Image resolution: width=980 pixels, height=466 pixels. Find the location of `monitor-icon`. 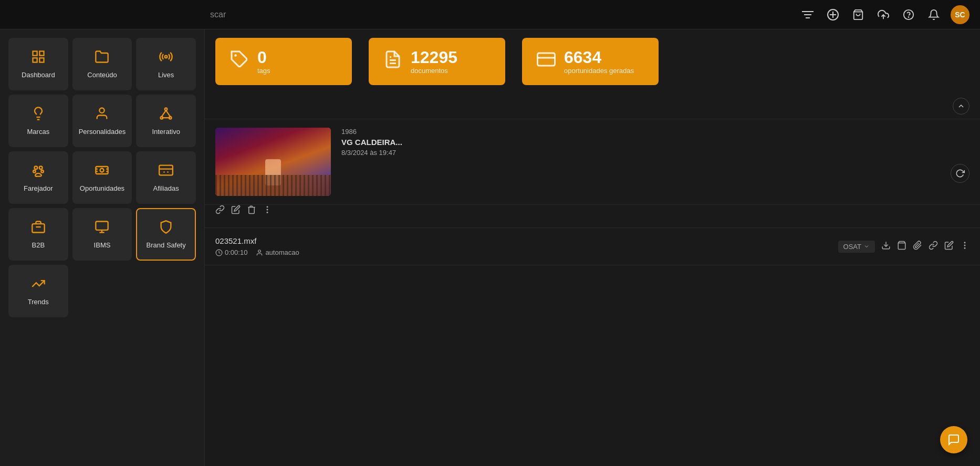

monitor-icon is located at coordinates (102, 228).